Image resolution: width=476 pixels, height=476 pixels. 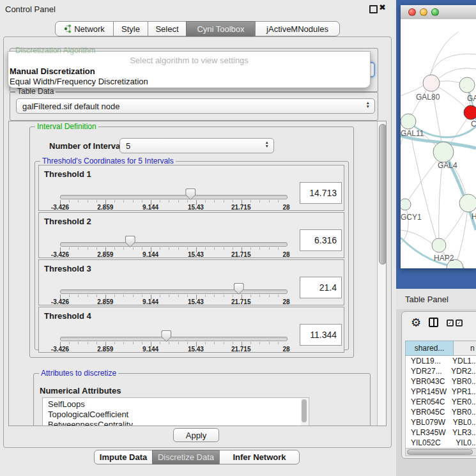 I want to click on tab-impute-data: Impute Data, so click(x=123, y=457).